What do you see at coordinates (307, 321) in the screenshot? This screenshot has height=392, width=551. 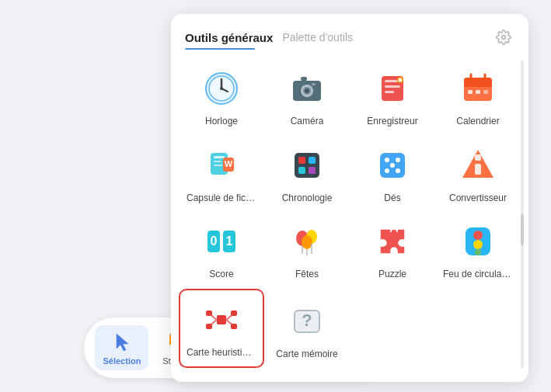 I see `carte-memoire-icon: ?` at bounding box center [307, 321].